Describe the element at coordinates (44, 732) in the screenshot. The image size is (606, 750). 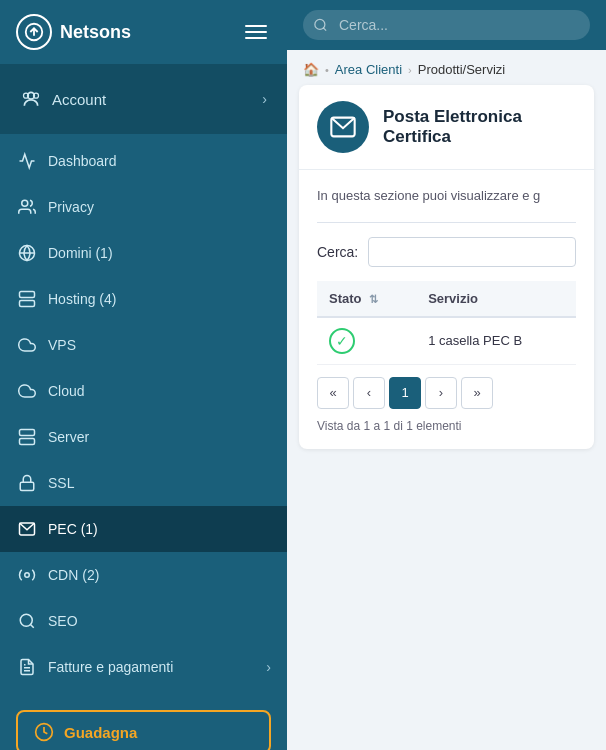
I see `guadagna-icon` at that location.